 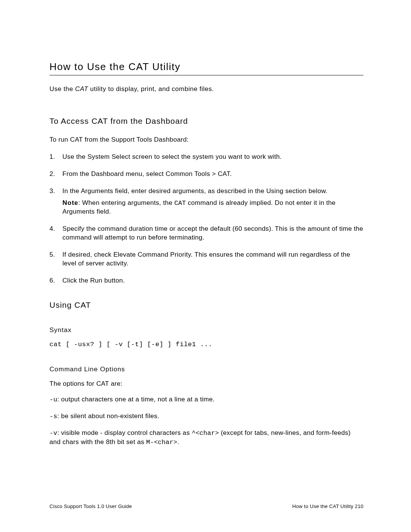 I want to click on step-6-text: Click the Run button., so click(x=213, y=281).